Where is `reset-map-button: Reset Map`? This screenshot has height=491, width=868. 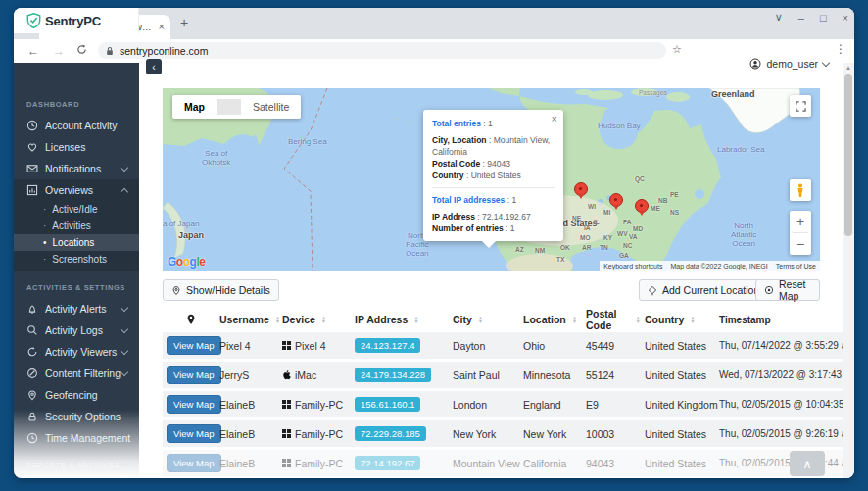
reset-map-button: Reset Map is located at coordinates (788, 290).